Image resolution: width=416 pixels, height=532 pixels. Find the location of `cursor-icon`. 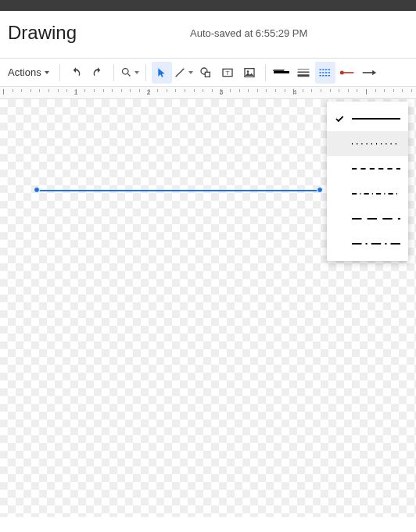

cursor-icon is located at coordinates (162, 73).